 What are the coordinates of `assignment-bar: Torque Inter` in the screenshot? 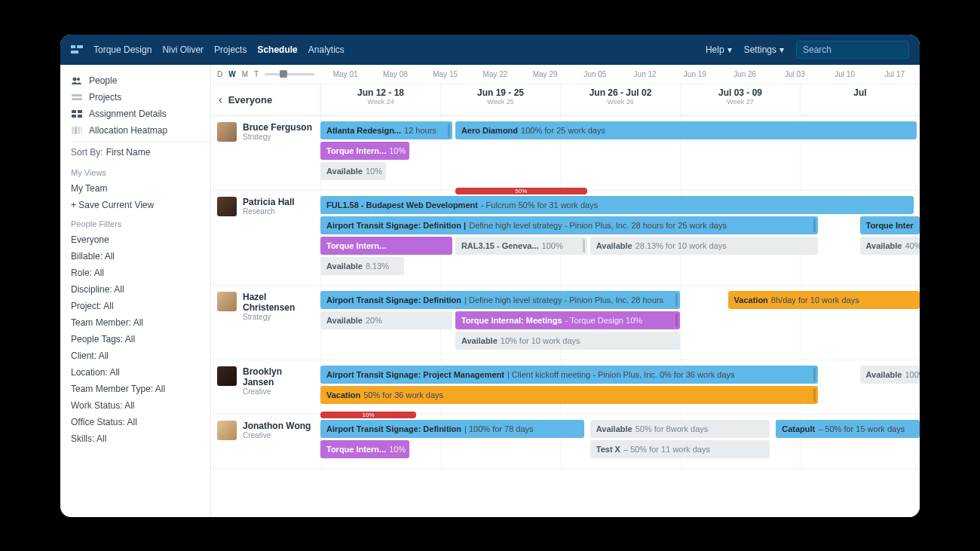 It's located at (890, 225).